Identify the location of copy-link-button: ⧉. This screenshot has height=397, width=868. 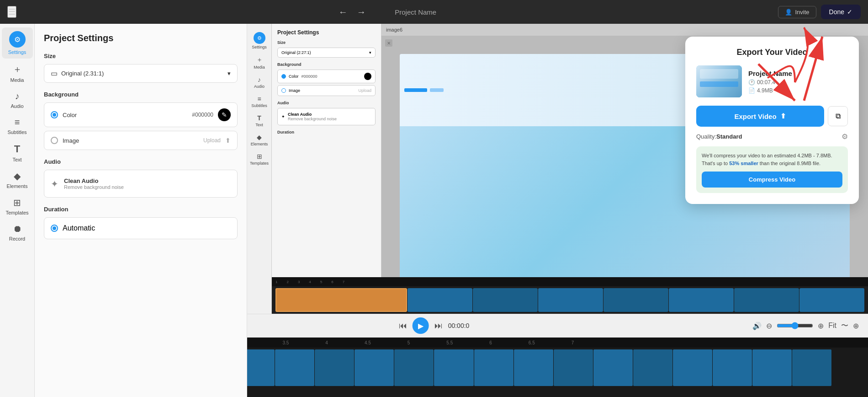
(838, 116).